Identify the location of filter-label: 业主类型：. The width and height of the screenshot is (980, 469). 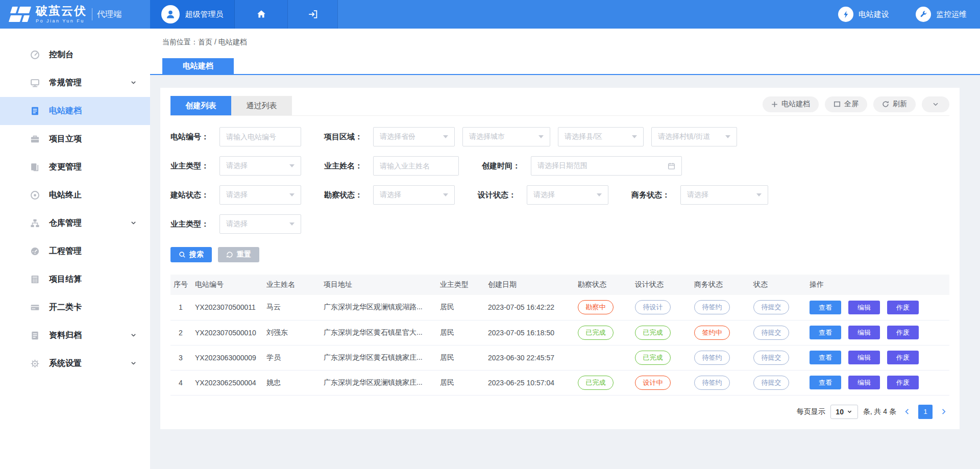
(191, 225).